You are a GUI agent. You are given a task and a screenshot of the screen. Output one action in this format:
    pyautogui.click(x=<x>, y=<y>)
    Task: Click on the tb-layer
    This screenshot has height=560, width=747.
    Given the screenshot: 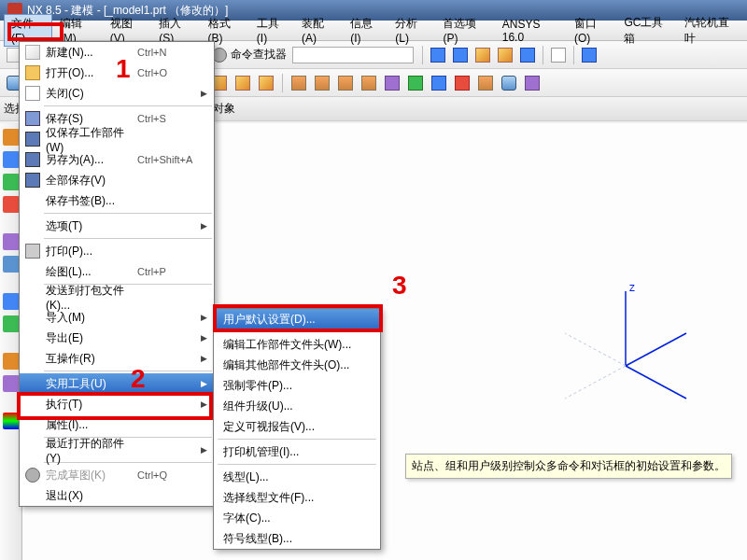 What is the action you would take?
    pyautogui.click(x=558, y=55)
    